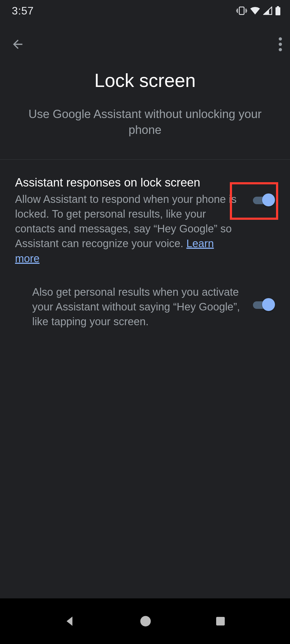 Image resolution: width=290 pixels, height=644 pixels. What do you see at coordinates (280, 44) in the screenshot?
I see `more-options-button` at bounding box center [280, 44].